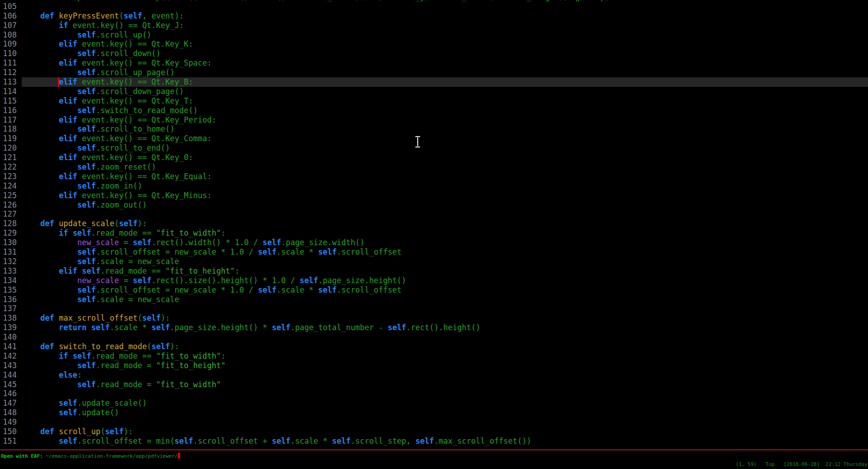  What do you see at coordinates (445, 91) in the screenshot?
I see `code-line-text: self.scroll_down_page()` at bounding box center [445, 91].